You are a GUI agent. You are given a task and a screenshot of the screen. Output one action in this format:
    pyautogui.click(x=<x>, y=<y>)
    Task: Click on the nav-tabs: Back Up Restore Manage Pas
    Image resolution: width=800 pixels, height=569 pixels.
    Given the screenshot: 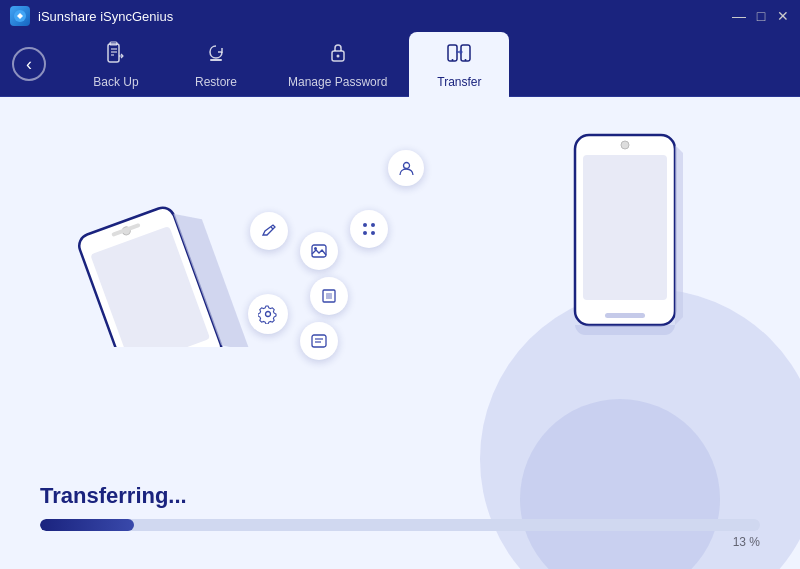 What is the action you would take?
    pyautogui.click(x=288, y=64)
    